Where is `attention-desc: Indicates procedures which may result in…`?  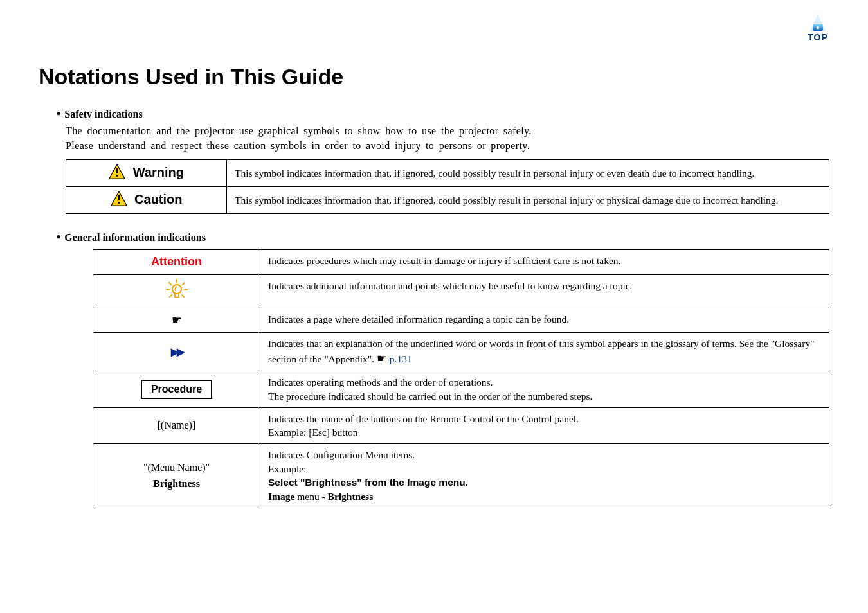 attention-desc: Indicates procedures which may result in… is located at coordinates (545, 262).